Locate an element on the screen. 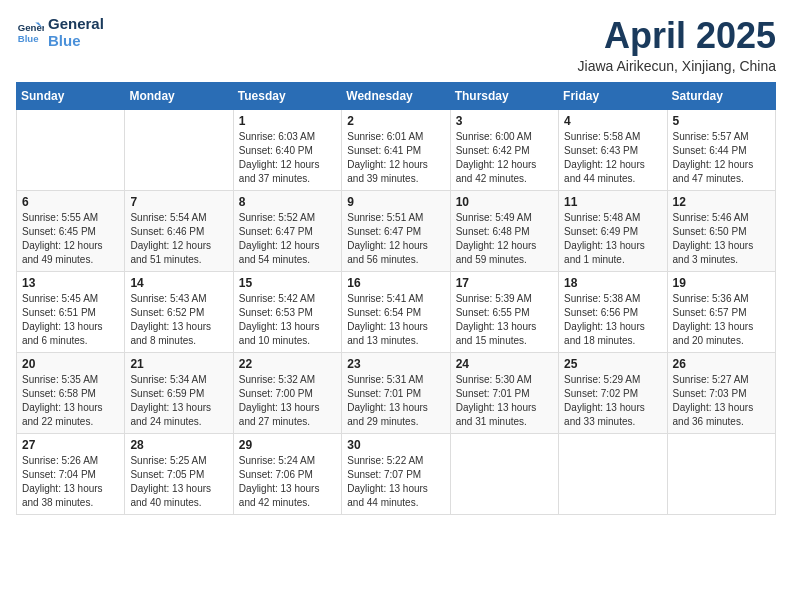 The height and width of the screenshot is (612, 792). calendar-cell: 7Sunrise: 5:54 AM Sunset: 6:46 PM Daylig… is located at coordinates (179, 230).